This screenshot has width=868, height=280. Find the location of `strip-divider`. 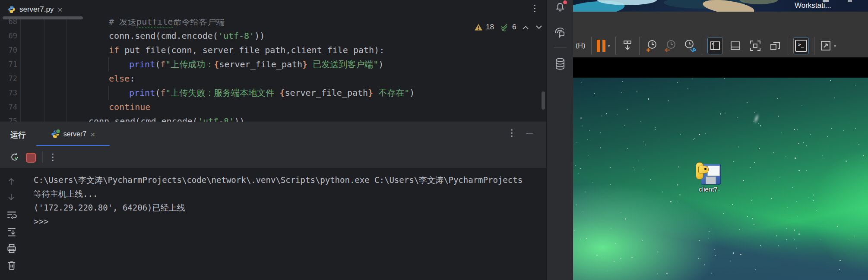

strip-divider is located at coordinates (560, 47).